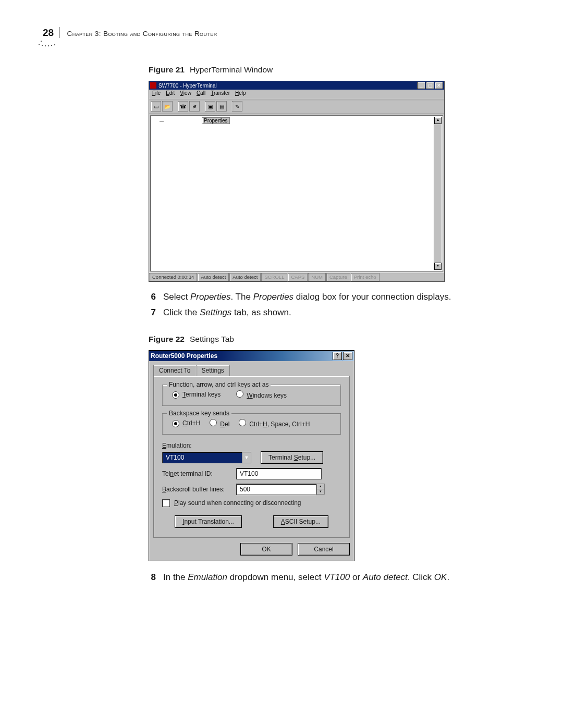  I want to click on hyperterminal-window: SW7700 - HyperTerminal _ ▢ ✕ File Edit V…, so click(297, 181).